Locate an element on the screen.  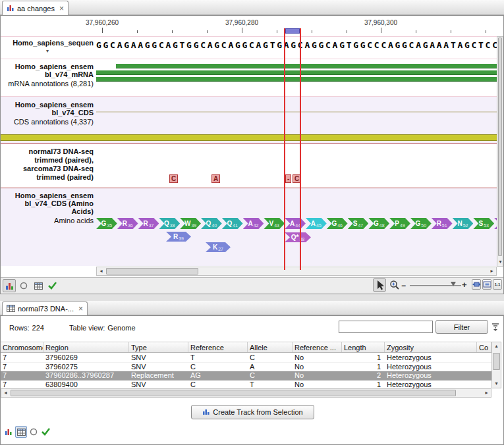
sequence-track-label: Homo_sapiens_sequen is located at coordinates (47, 43).